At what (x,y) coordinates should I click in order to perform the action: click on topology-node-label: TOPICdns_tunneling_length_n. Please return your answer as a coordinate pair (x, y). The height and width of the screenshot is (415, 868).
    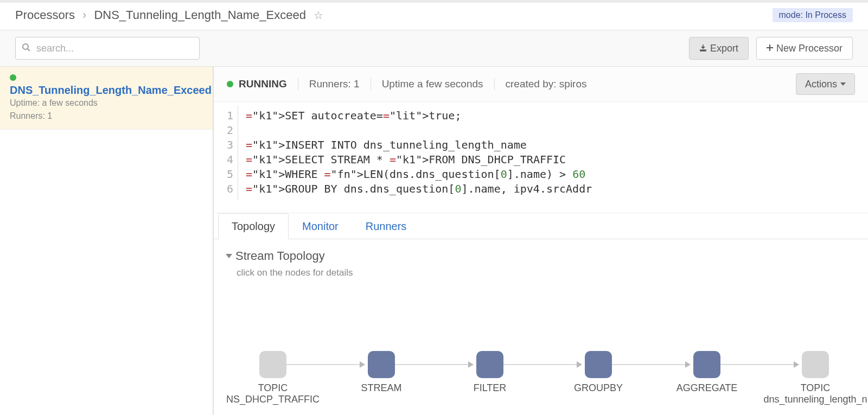
    Looking at the image, I should click on (815, 394).